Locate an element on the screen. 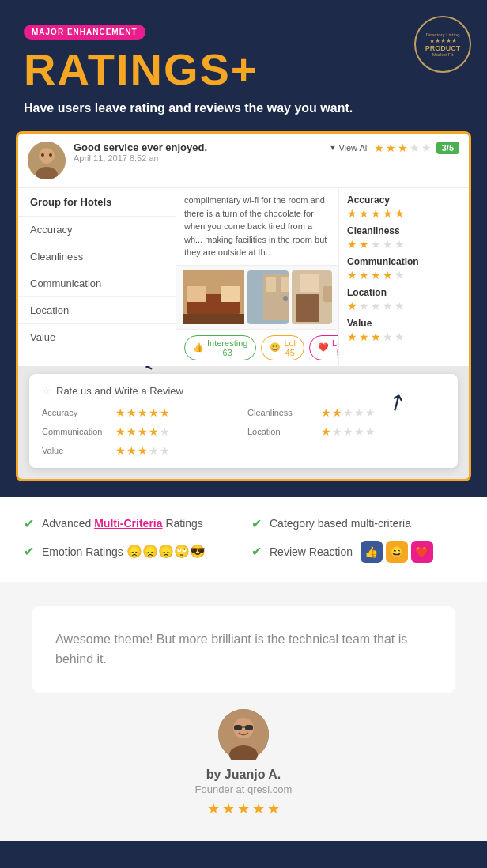  star-4: ★ is located at coordinates (259, 809).